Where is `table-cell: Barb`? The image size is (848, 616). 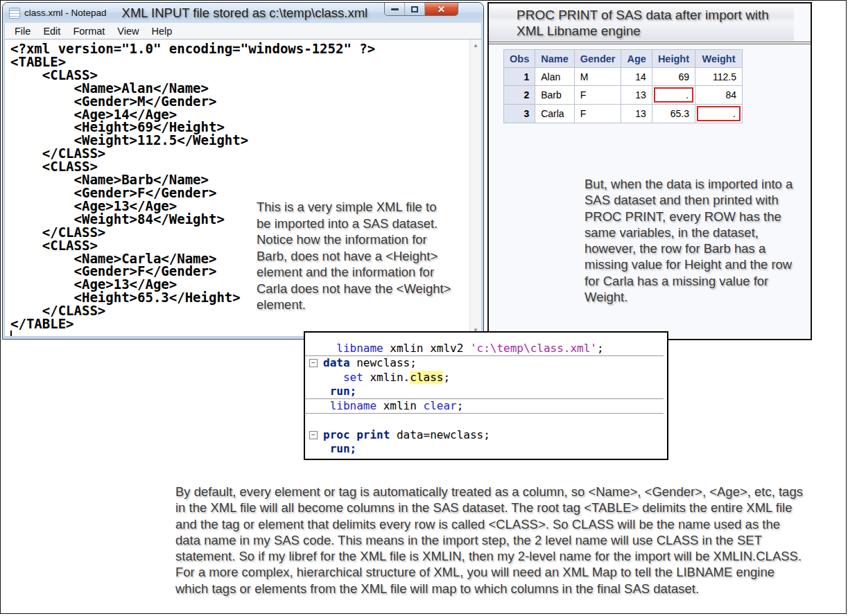 table-cell: Barb is located at coordinates (555, 96).